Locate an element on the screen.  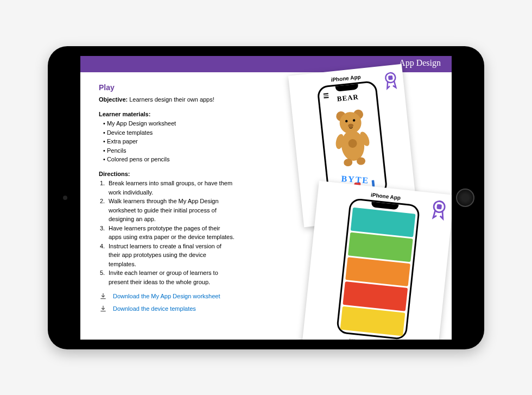
download-link-text: Download the My App Design worksheet is located at coordinates (167, 297).